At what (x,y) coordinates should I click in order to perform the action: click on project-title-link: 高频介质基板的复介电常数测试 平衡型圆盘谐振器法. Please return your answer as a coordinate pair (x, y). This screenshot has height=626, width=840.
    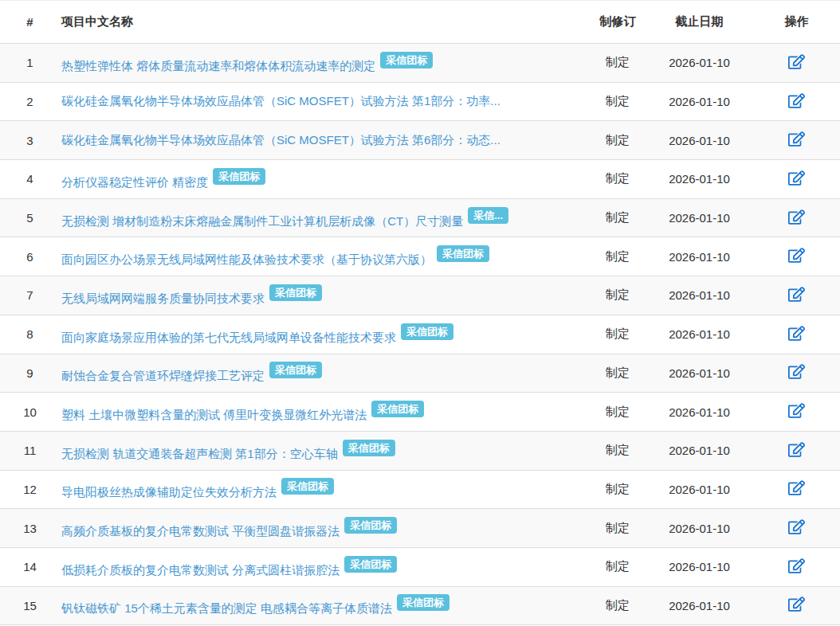
    Looking at the image, I should click on (201, 530).